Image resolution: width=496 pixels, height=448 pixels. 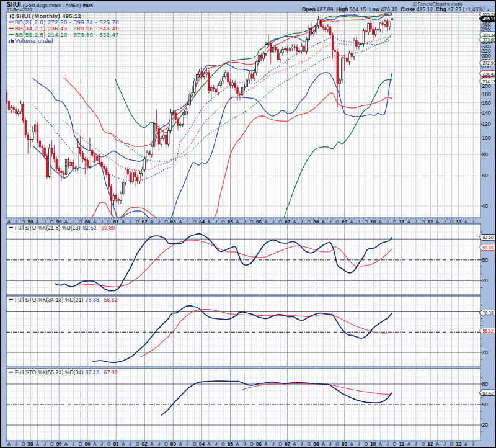 I want to click on svg-text: 495.12, so click(x=490, y=19).